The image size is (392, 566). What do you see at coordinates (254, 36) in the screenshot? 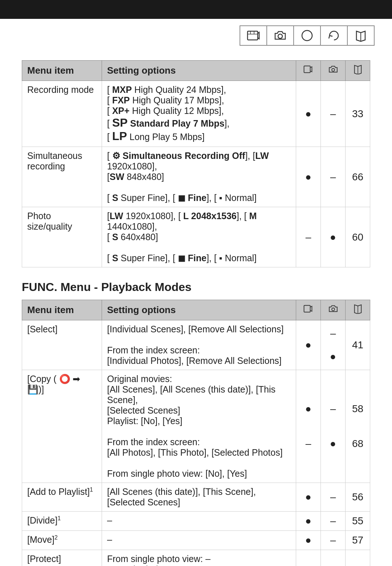
I see `movie-icon` at bounding box center [254, 36].